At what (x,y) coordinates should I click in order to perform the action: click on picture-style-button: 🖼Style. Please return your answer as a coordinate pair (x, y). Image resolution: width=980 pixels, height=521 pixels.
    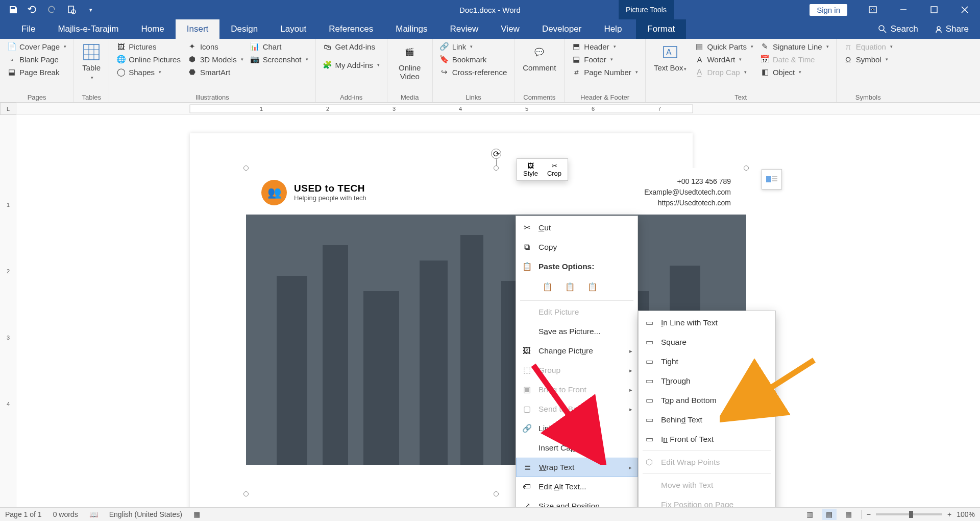
    Looking at the image, I should click on (531, 170).